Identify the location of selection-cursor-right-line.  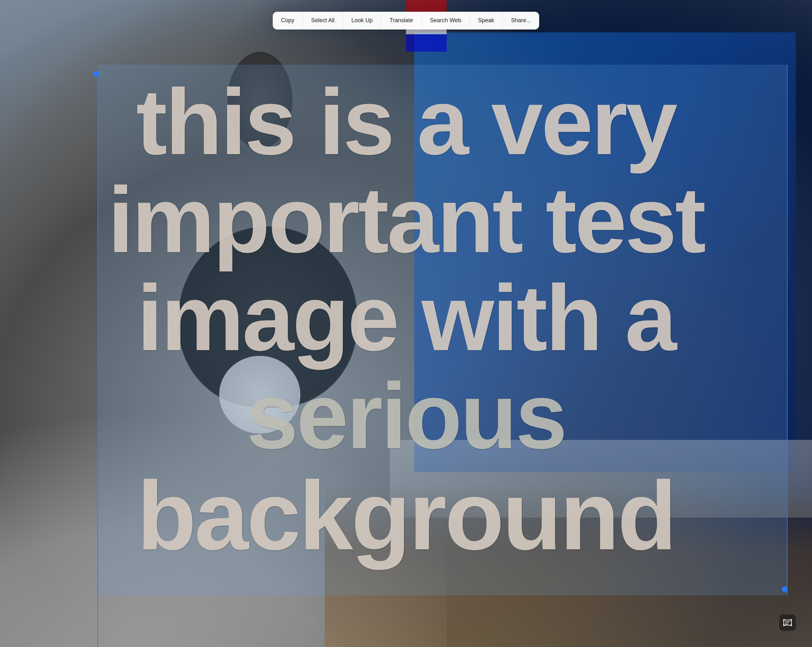
(787, 330).